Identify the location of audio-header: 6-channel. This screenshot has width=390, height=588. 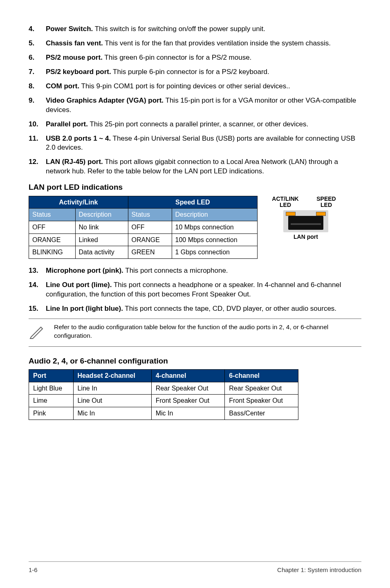
(262, 376).